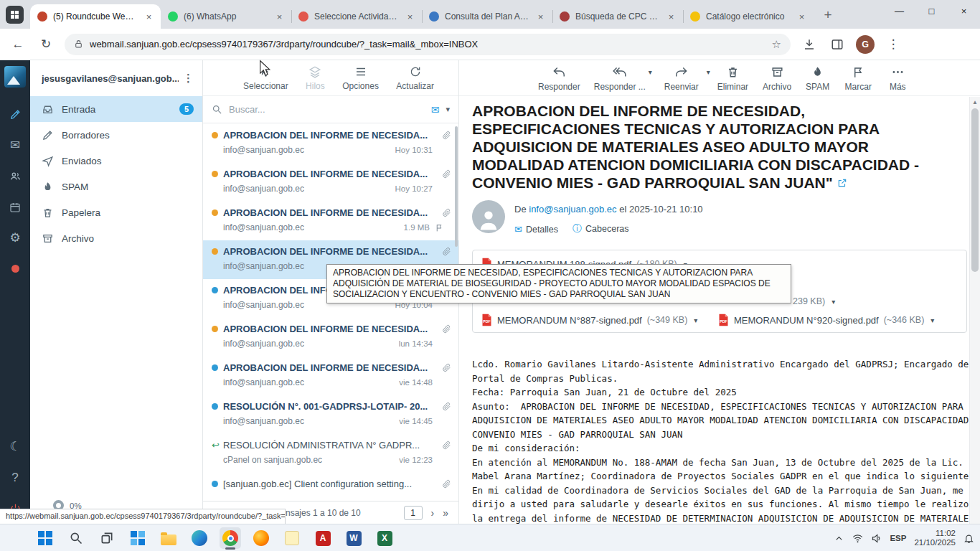 This screenshot has height=551, width=980. Describe the element at coordinates (415, 78) in the screenshot. I see `refresh-button: Actualizar` at that location.